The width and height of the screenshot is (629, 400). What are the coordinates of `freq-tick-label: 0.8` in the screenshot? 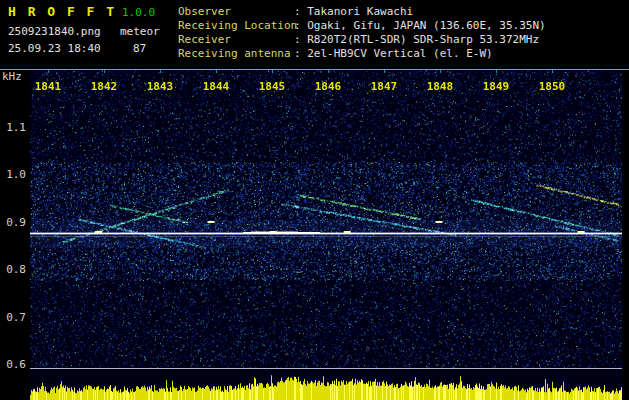 It's located at (13, 270).